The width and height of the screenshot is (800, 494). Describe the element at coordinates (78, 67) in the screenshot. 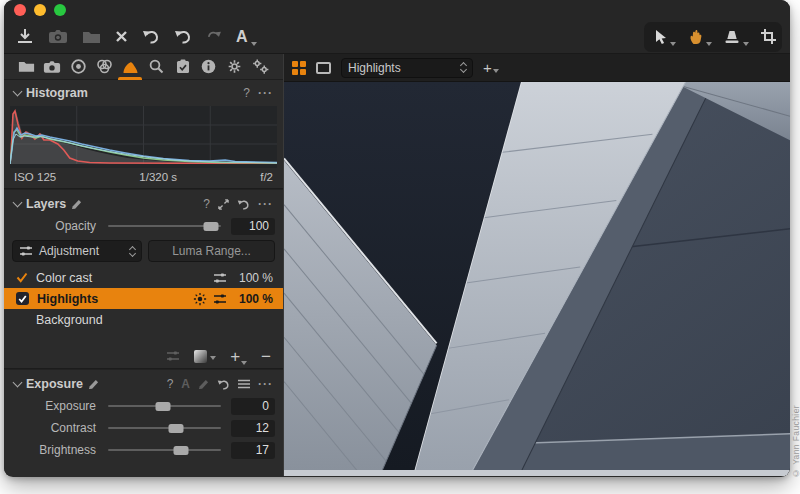

I see `tab-lens-icon` at that location.